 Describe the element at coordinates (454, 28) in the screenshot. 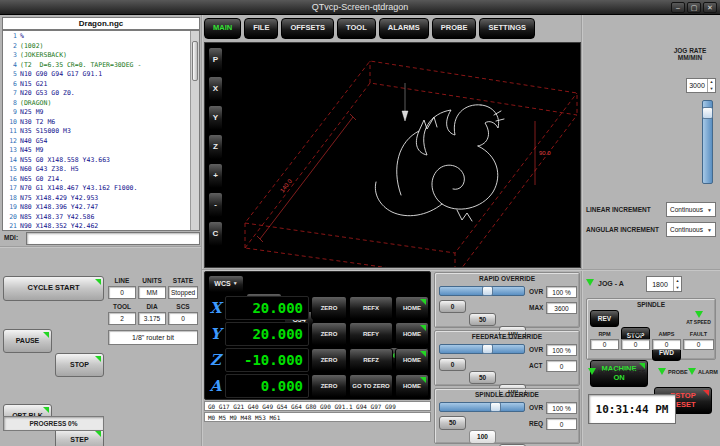

I see `tab: PROBE` at that location.